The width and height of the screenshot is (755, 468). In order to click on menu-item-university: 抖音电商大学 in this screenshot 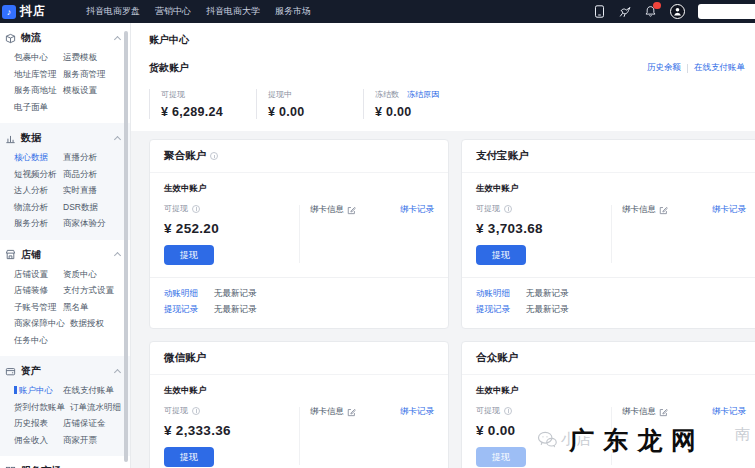, I will do `click(233, 12)`.